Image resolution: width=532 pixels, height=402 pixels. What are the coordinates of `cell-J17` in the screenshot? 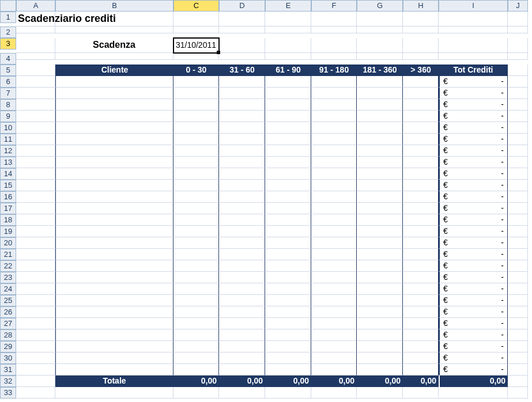 It's located at (518, 208).